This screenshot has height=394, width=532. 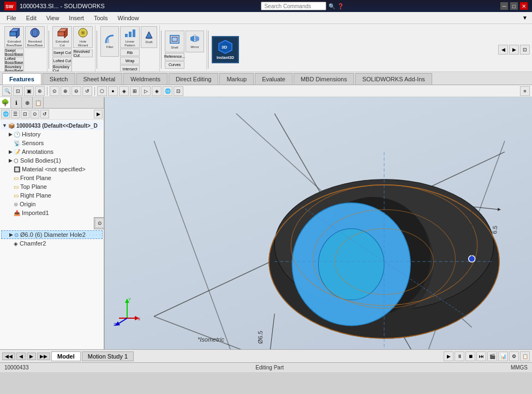 What do you see at coordinates (175, 57) in the screenshot?
I see `reference-button: Reference...` at bounding box center [175, 57].